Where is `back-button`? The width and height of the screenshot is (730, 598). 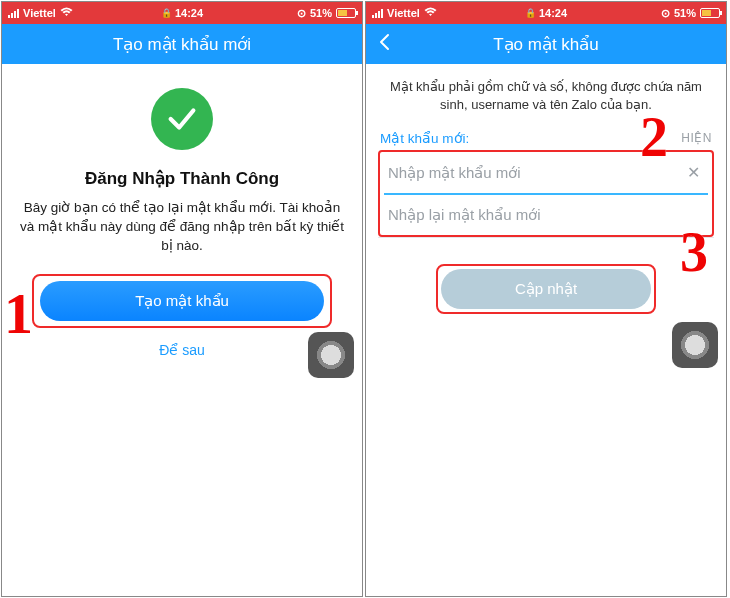 back-button is located at coordinates (385, 44).